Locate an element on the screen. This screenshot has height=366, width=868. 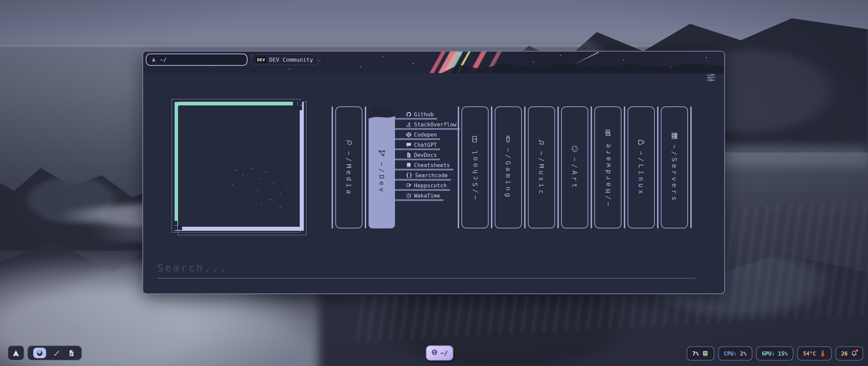
external-box-icon is located at coordinates (409, 186).